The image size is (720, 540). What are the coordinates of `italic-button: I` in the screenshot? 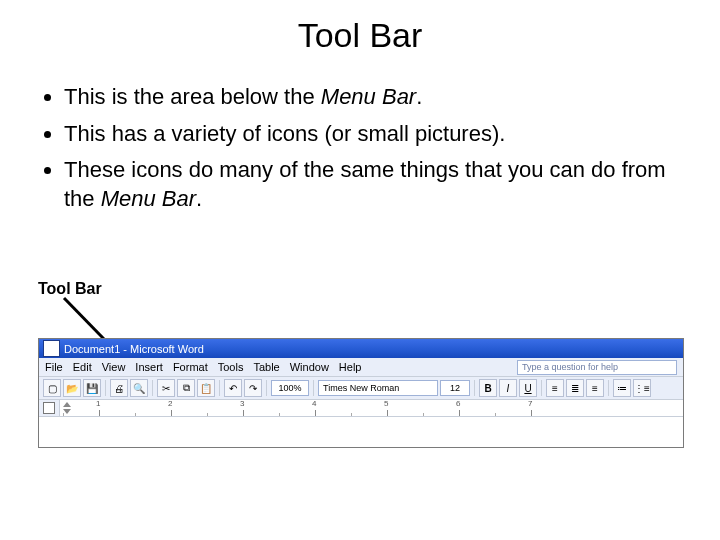 It's located at (508, 388).